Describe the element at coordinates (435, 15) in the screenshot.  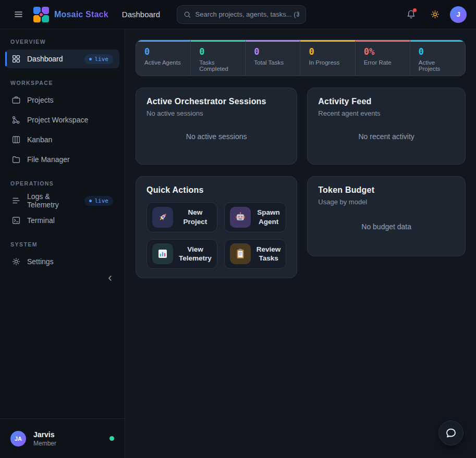
I see `theme-toggle-button` at that location.